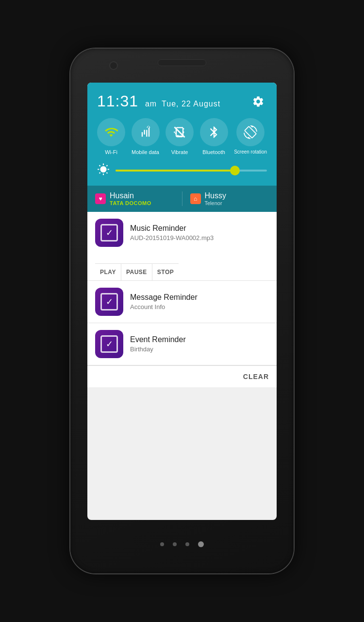 The height and width of the screenshot is (622, 364). I want to click on event-notif-title: Event Reminder, so click(199, 340).